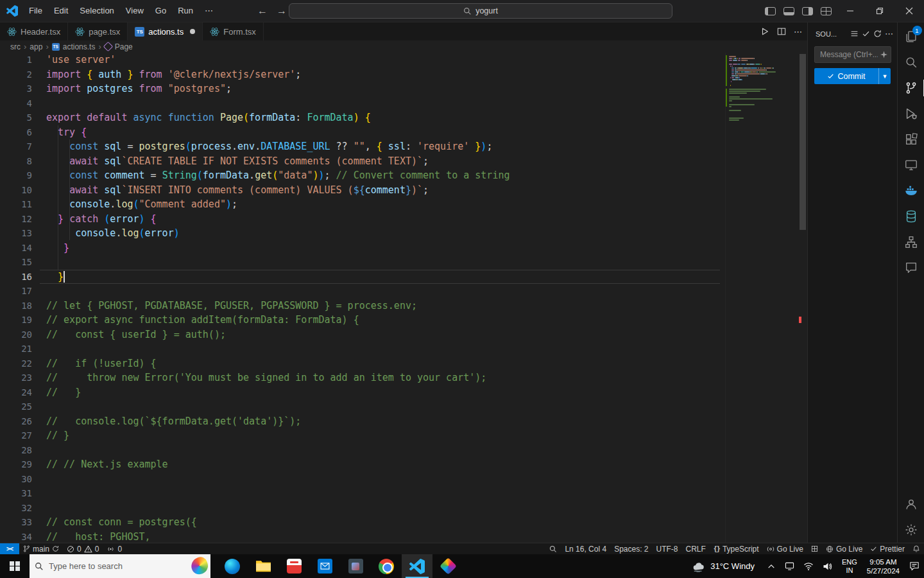 The height and width of the screenshot is (578, 924). What do you see at coordinates (386, 74) in the screenshot?
I see `code-line: import { auth } from '@clerk/nextjs/serv…` at bounding box center [386, 74].